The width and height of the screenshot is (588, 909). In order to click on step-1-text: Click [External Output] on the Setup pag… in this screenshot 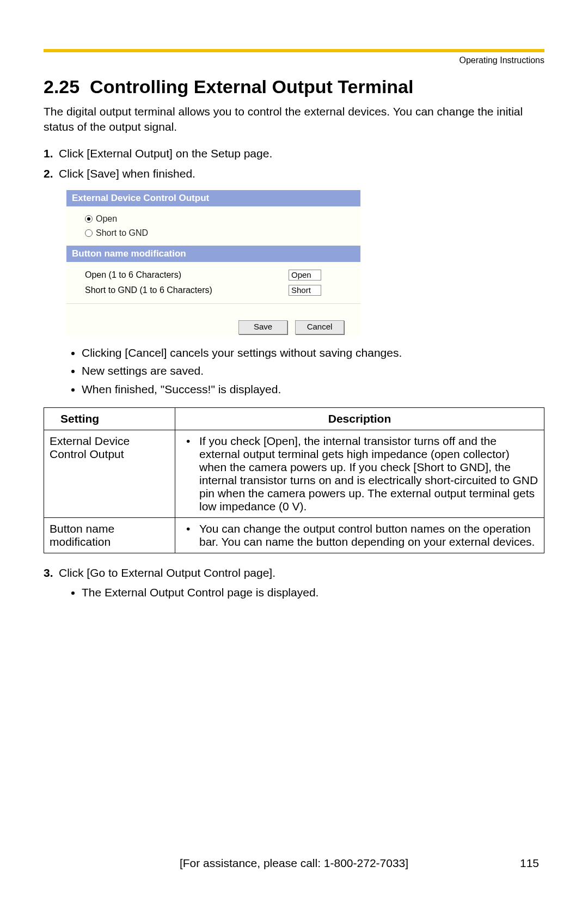, I will do `click(166, 154)`.